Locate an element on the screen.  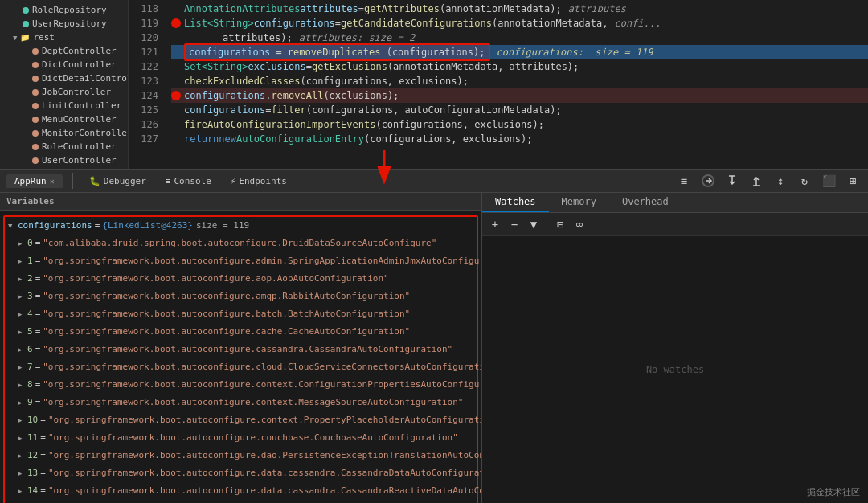
file-name: RoleController is located at coordinates (79, 146).